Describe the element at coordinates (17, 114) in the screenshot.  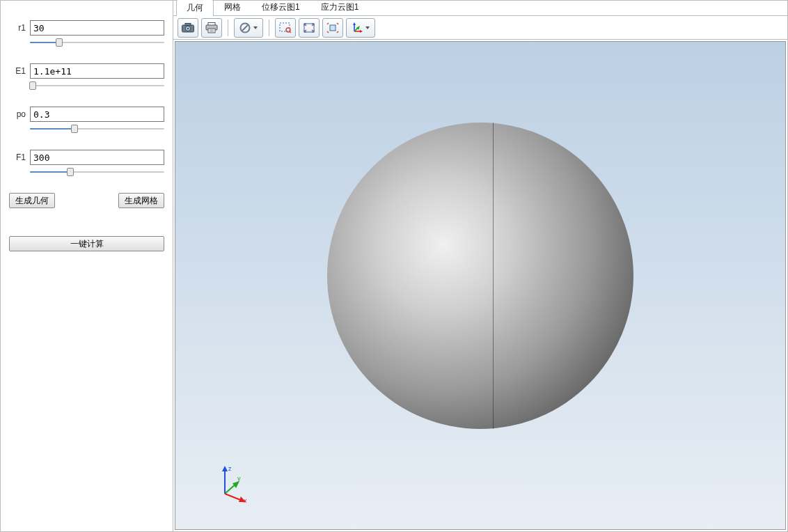
I see `param-label-po: po` at that location.